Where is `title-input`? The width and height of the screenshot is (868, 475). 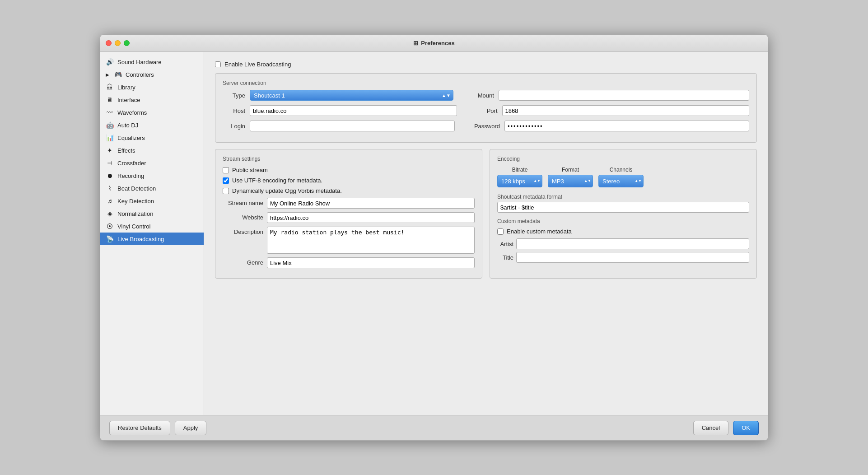 title-input is located at coordinates (633, 257).